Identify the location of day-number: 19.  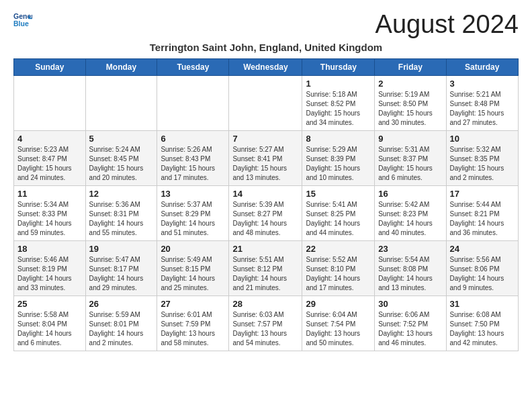
(122, 248).